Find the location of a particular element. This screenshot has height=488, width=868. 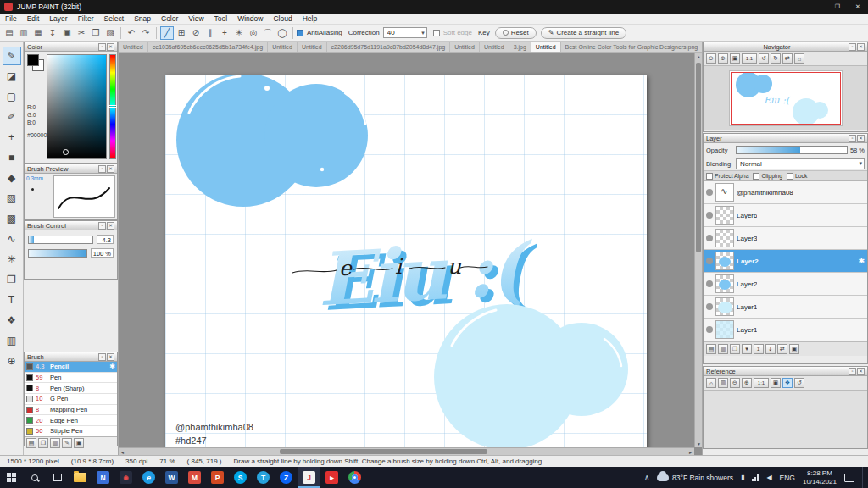

taskbar-app-skype: S is located at coordinates (241, 478).